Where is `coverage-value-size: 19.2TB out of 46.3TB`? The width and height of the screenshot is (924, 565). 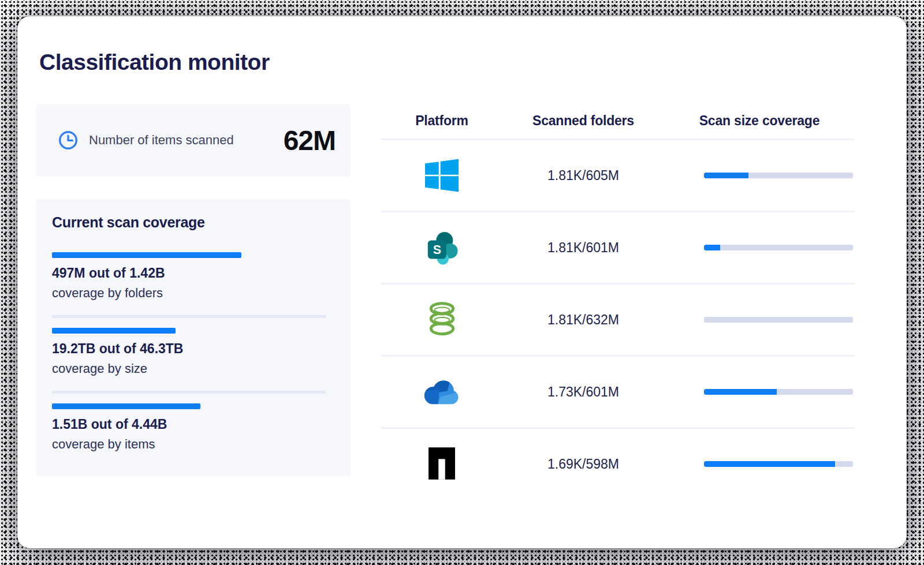 coverage-value-size: 19.2TB out of 46.3TB is located at coordinates (189, 349).